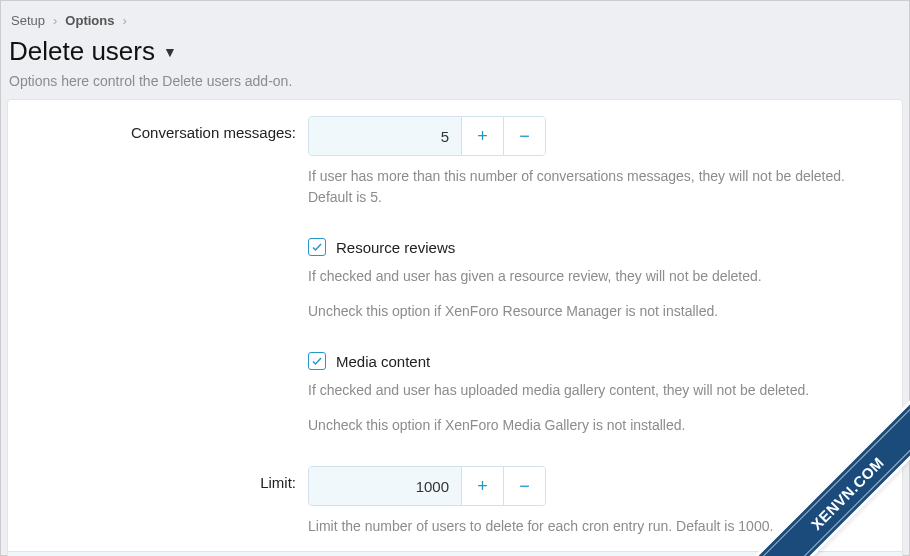 The width and height of the screenshot is (910, 556). Describe the element at coordinates (593, 276) in the screenshot. I see `reviews-help1: If checked and user has given a resource…` at that location.